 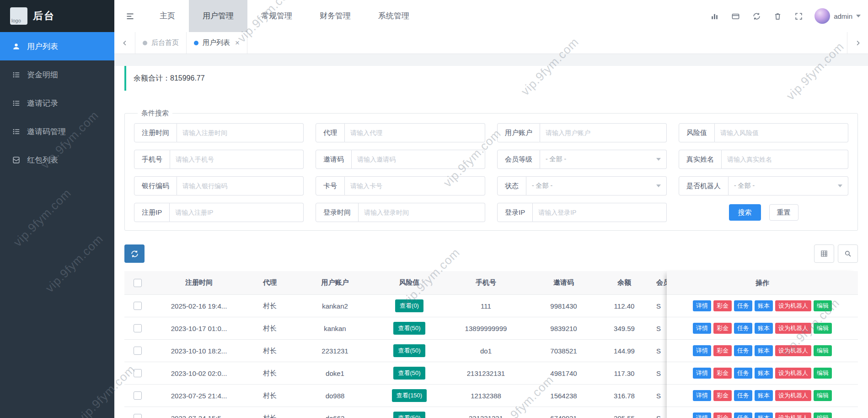 What do you see at coordinates (125, 43) in the screenshot?
I see `tabs-scroll-left-icon` at bounding box center [125, 43].